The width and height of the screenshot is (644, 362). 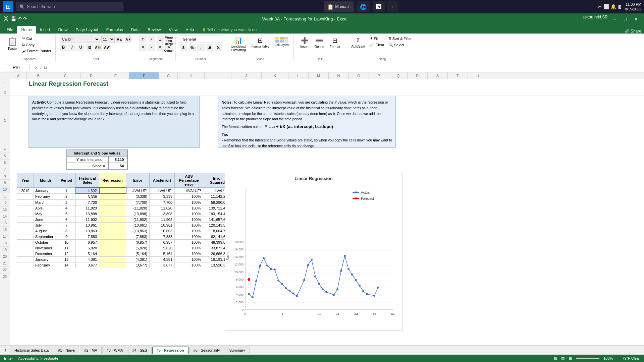 What do you see at coordinates (162, 231) in the screenshot?
I see `cell-abs-error: 10,863` at bounding box center [162, 231].